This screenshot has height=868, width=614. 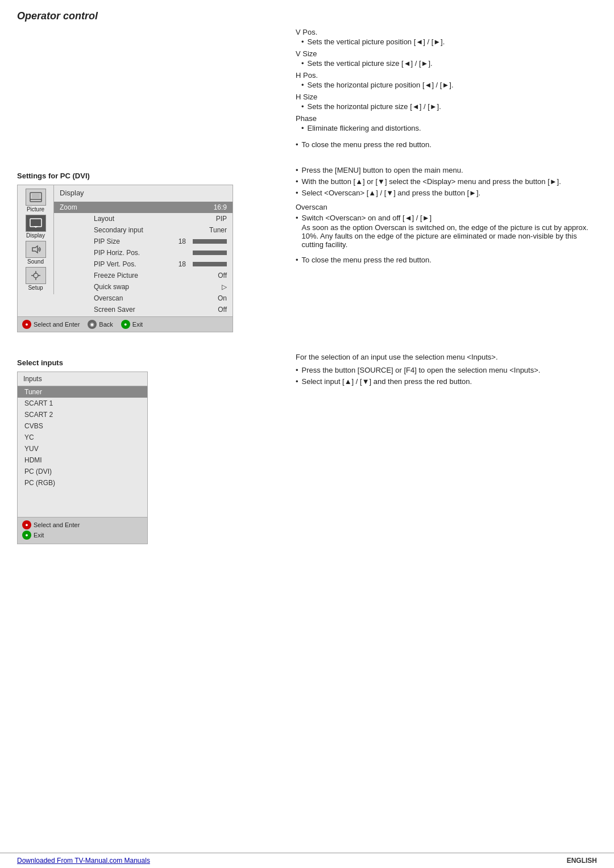 I want to click on exit-item: ● Exit, so click(x=132, y=324).